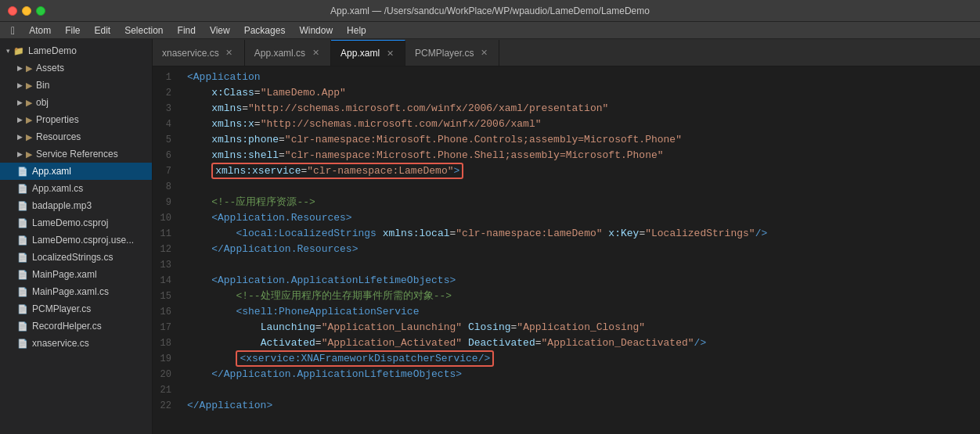  What do you see at coordinates (582, 375) in the screenshot?
I see `code-content: </Application.ApplicationLifetimeObjects…` at bounding box center [582, 375].